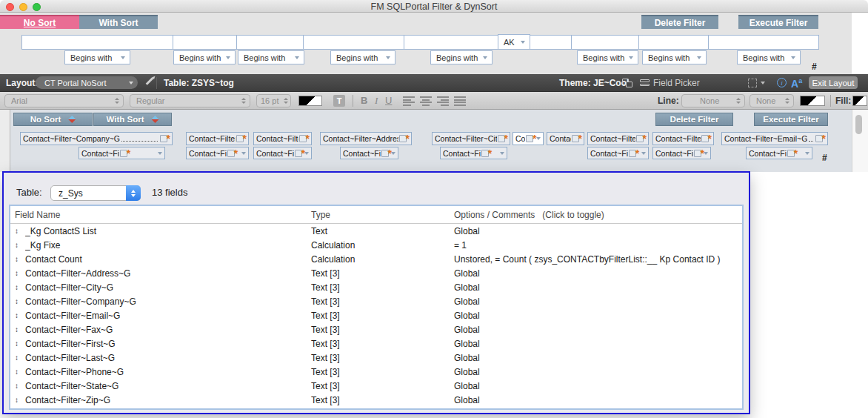 This screenshot has width=868, height=418. What do you see at coordinates (388, 101) in the screenshot?
I see `underline-button: U` at bounding box center [388, 101].